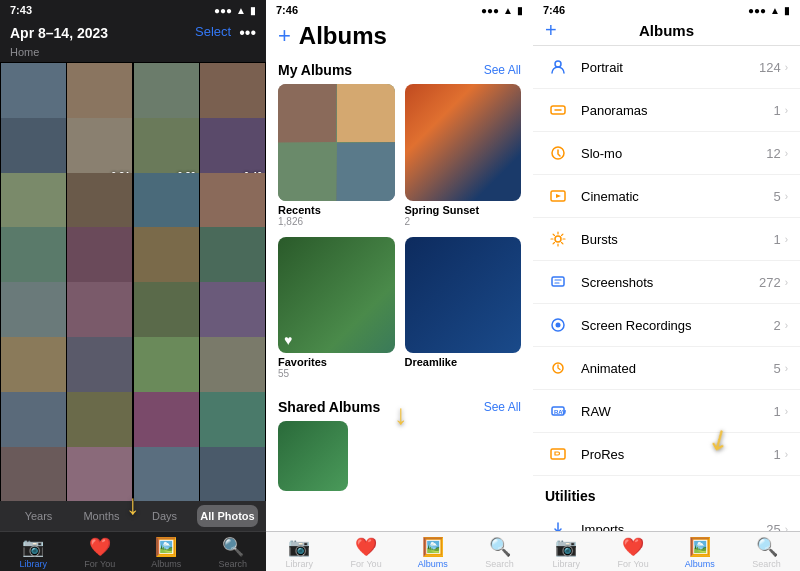 This screenshot has width=800, height=571. I want to click on library-segmented-control: Years Months Days All Photos, so click(133, 516).